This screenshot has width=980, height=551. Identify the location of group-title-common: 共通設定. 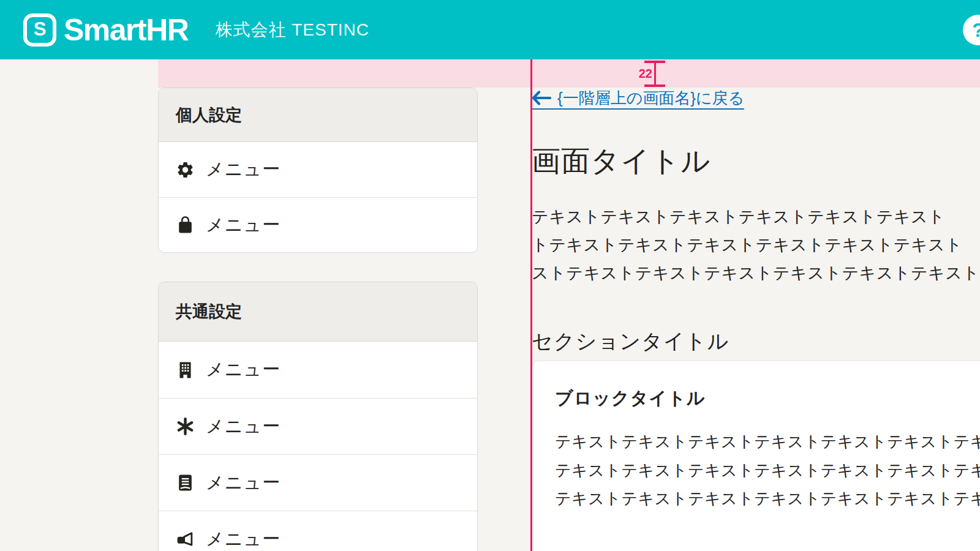
(318, 312).